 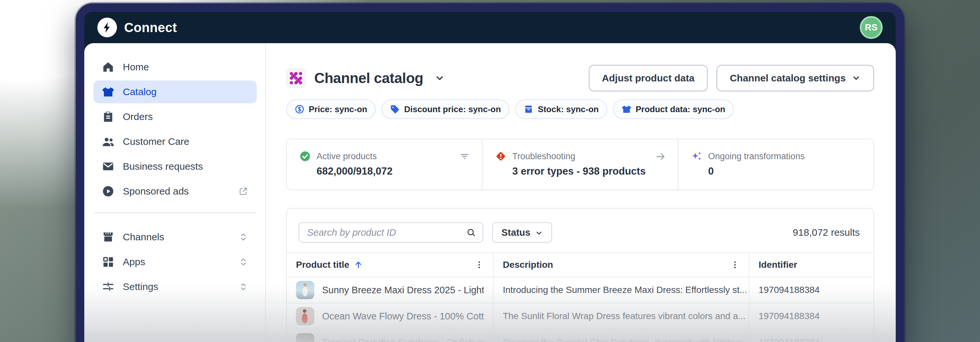 I want to click on stat-troubleshooting: Troubleshooting 3 error types - 938 prod…, so click(x=580, y=165).